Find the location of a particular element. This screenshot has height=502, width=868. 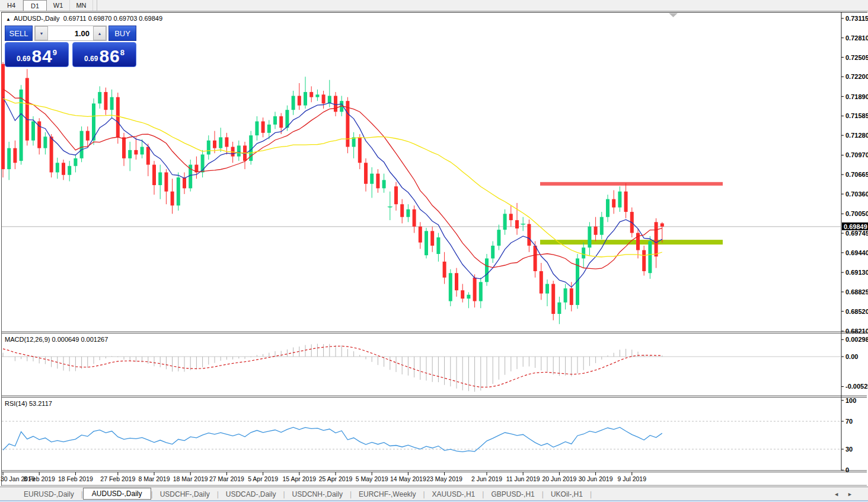

lot-size-group: ▼ ▲ is located at coordinates (71, 33).